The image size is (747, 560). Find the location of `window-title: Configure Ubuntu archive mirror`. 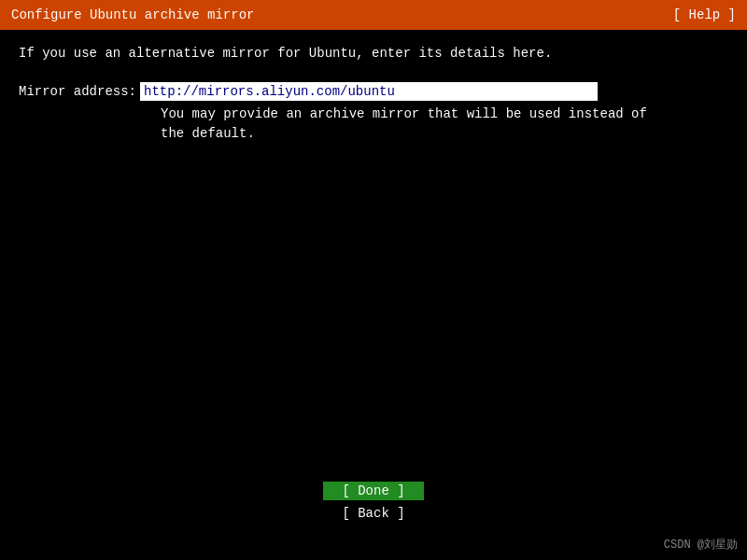

window-title: Configure Ubuntu archive mirror is located at coordinates (133, 15).